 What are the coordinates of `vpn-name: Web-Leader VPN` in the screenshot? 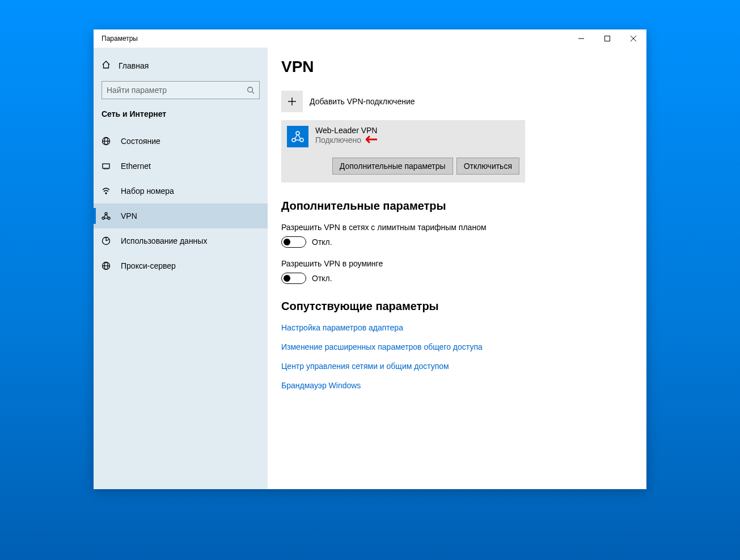 It's located at (346, 130).